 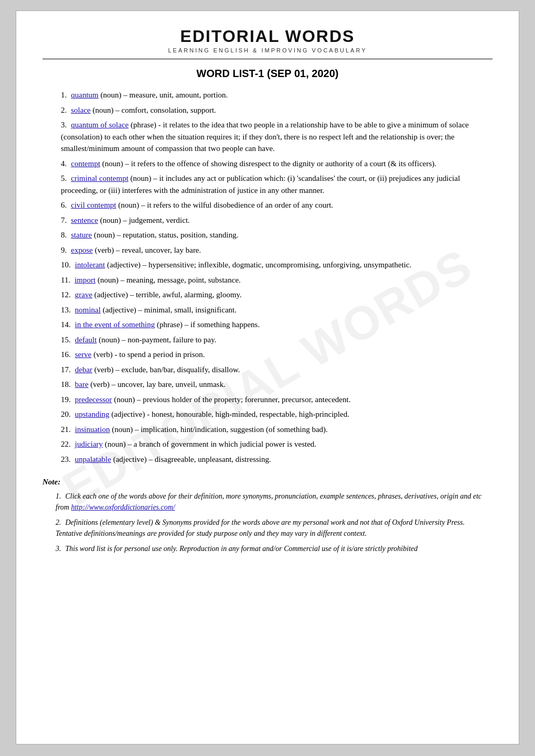 I want to click on header: EDITORIAL WORDS LEARNING ENGLISH & IMPRO…, so click(x=268, y=40).